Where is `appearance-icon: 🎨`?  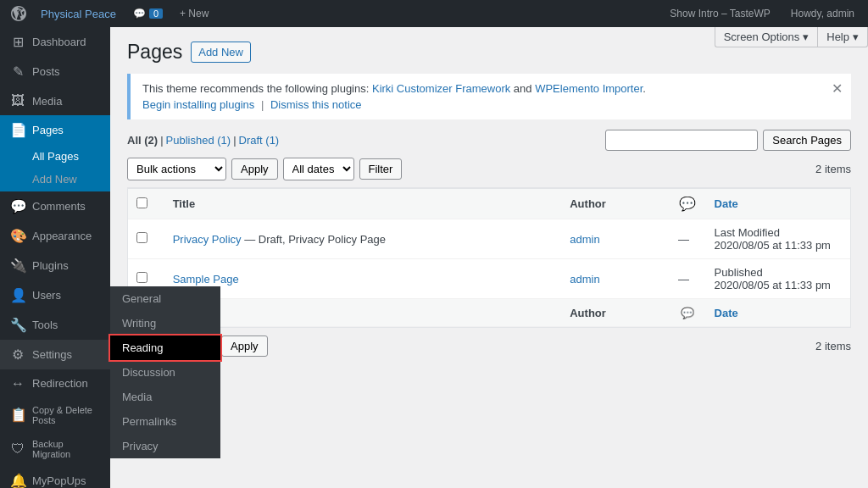 appearance-icon: 🎨 is located at coordinates (18, 236).